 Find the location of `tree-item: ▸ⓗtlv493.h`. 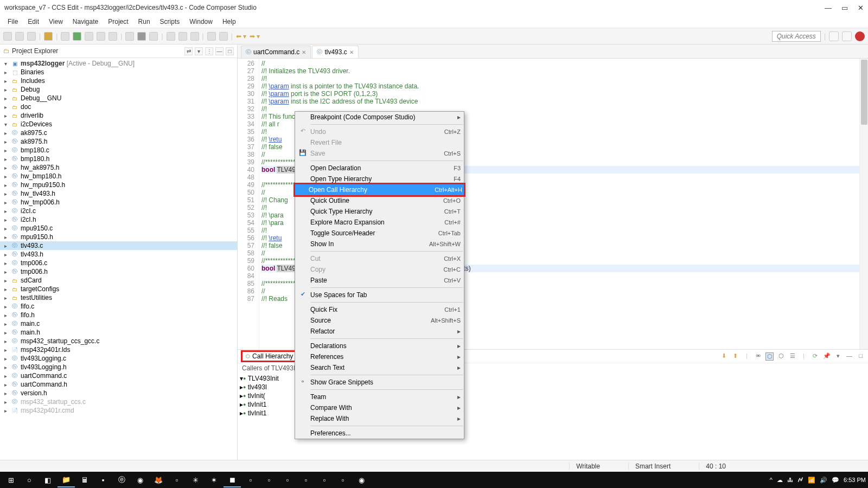

tree-item: ▸ⓗtlv493.h is located at coordinates (118, 254).